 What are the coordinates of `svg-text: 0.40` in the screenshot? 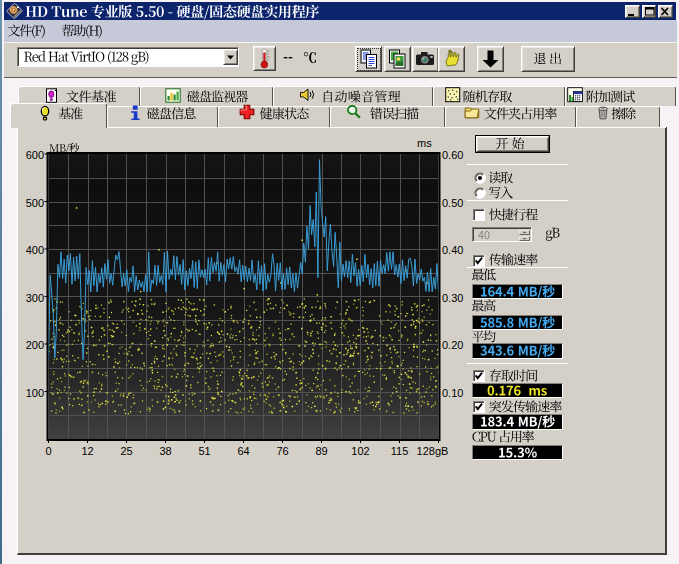 It's located at (452, 250).